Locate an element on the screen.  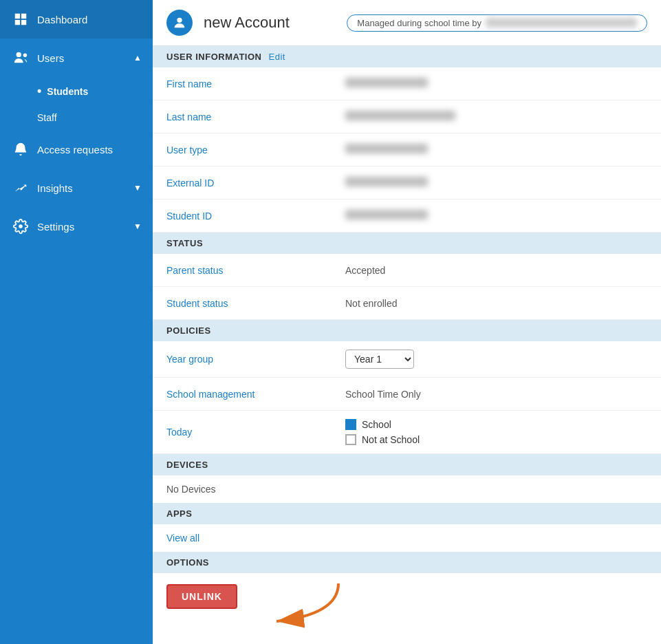
sidebar-item-insights-label: Insights is located at coordinates (55, 189).